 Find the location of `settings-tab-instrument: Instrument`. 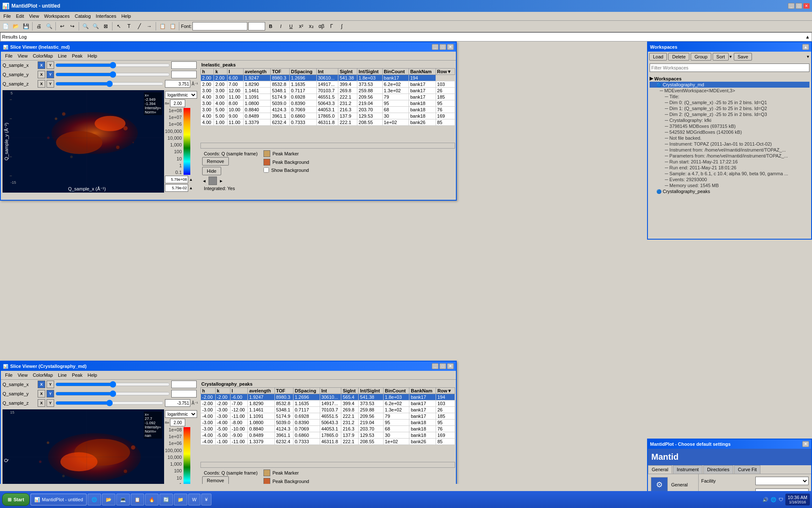

settings-tab-instrument: Instrument is located at coordinates (688, 469).